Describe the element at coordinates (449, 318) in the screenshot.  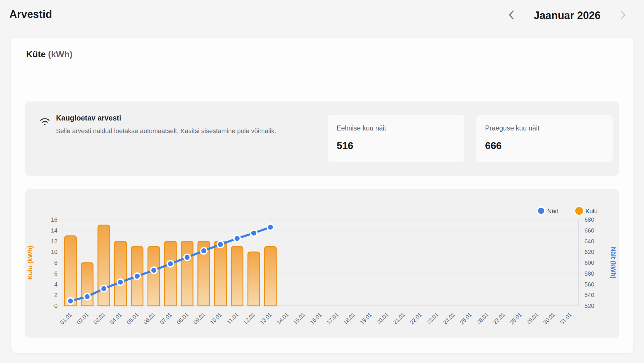
I see `svg-text: 24.01` at that location.